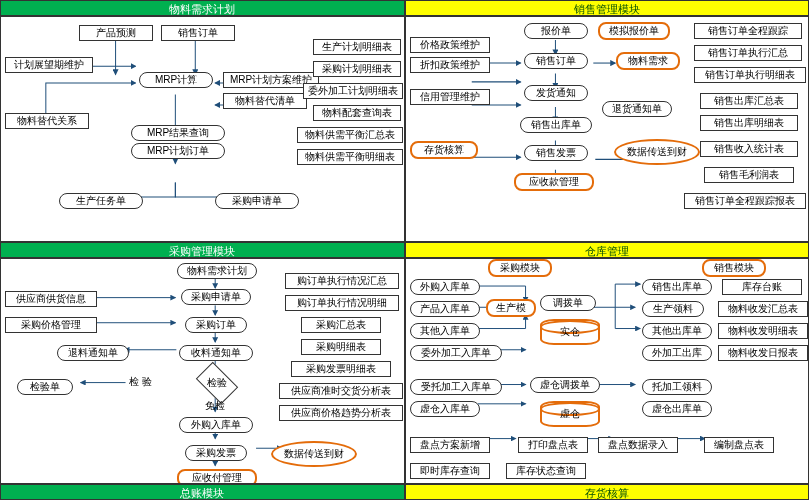  What do you see at coordinates (178, 151) in the screenshot?
I see `node-mrp-plan-order: MRP计划订单` at bounding box center [178, 151].